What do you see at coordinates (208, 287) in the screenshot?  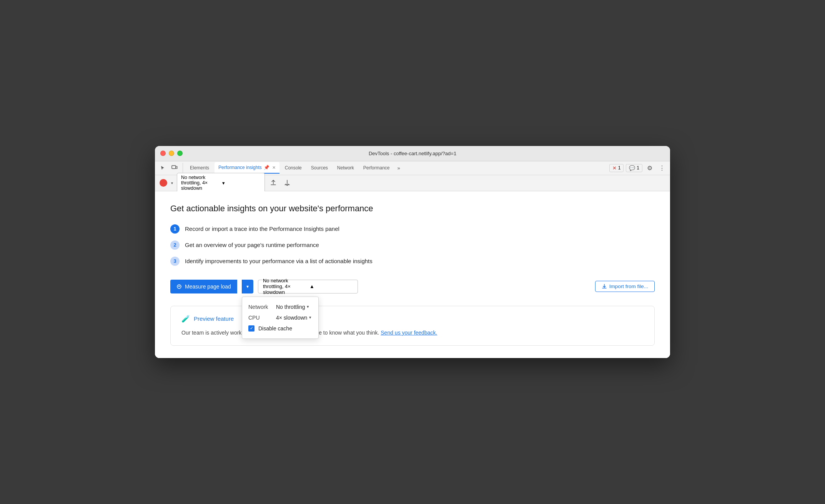 I see `measure-button-label: Measure page load` at bounding box center [208, 287].